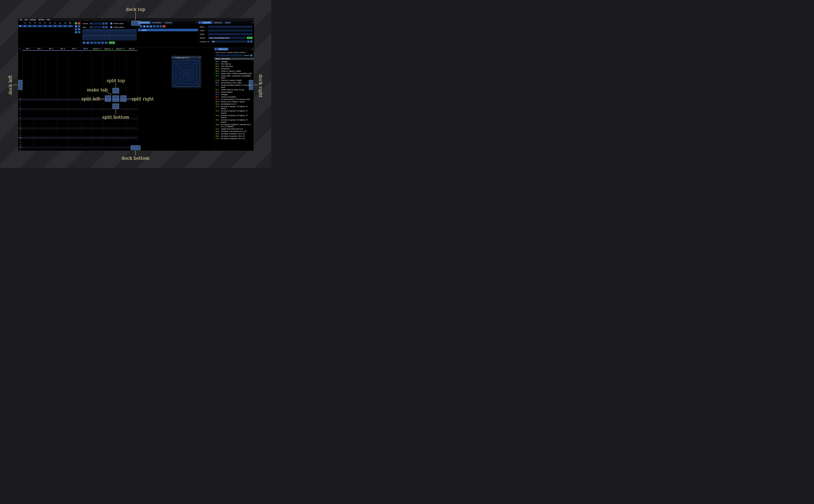 The image size is (814, 504). I want to click on effect-item: 08xySet panning (x: left; y: right), so click(234, 83).